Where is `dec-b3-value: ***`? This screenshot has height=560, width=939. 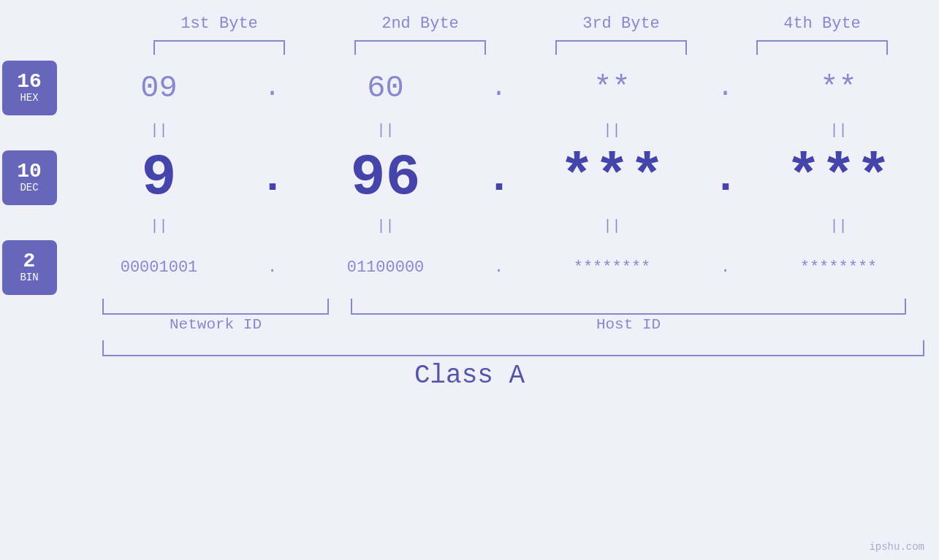
dec-b3-value: *** is located at coordinates (612, 178).